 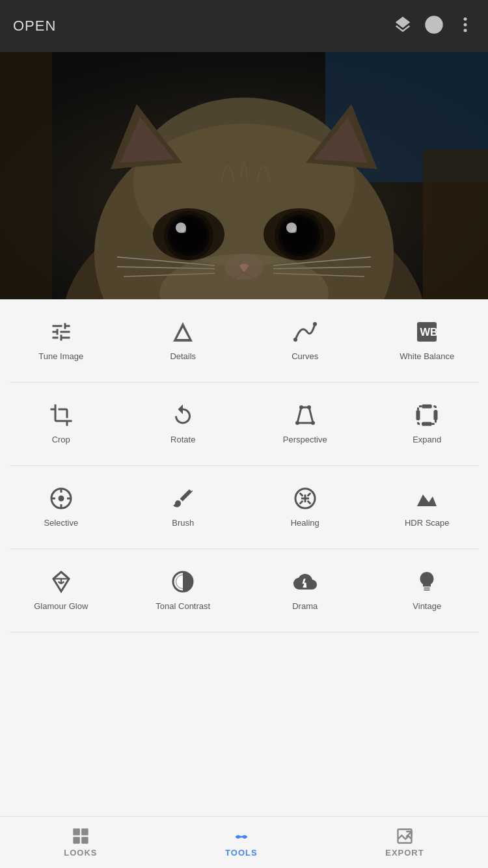 I want to click on healing-label: Healing, so click(x=305, y=523).